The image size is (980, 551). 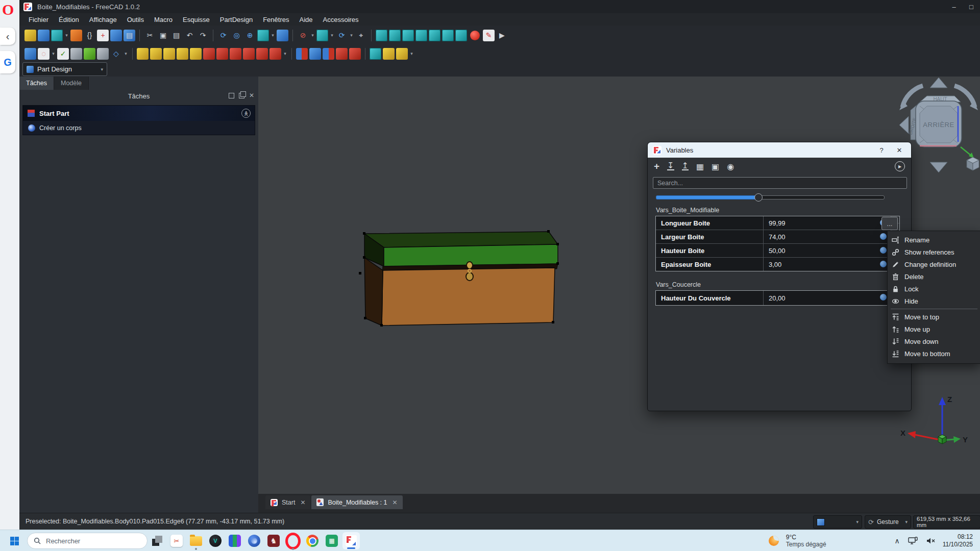 What do you see at coordinates (730, 166) in the screenshot?
I see `visibility-icon: ◉` at bounding box center [730, 166].